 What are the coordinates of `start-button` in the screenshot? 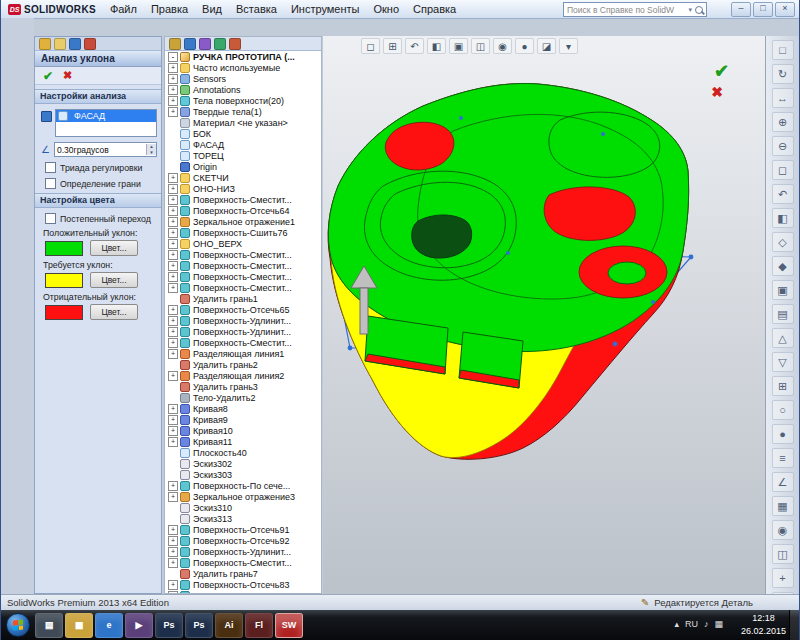 It's located at (18, 625).